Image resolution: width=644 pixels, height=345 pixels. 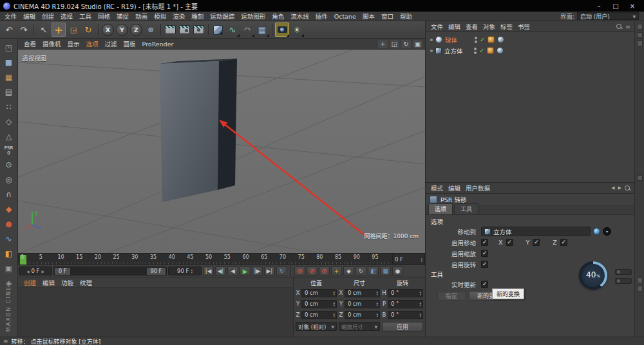 I want to click on points-mode-icon: ∷, so click(x=9, y=107).